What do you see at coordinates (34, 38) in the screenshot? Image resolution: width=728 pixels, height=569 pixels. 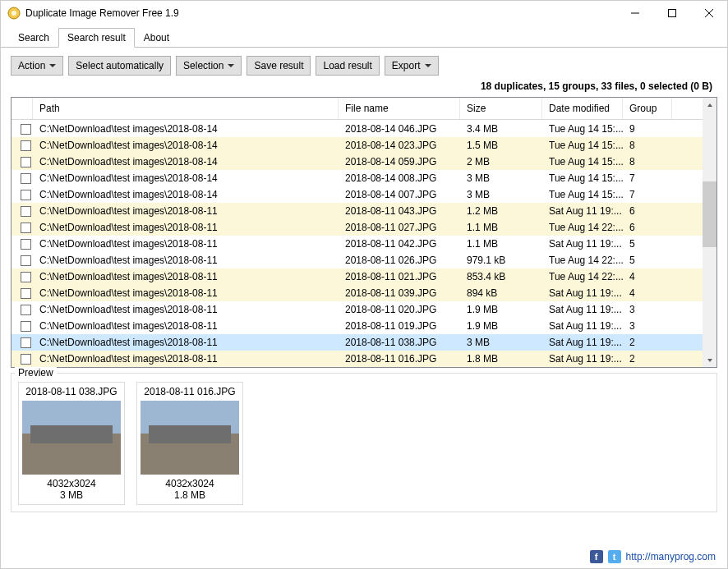 I see `tab-search: Search` at bounding box center [34, 38].